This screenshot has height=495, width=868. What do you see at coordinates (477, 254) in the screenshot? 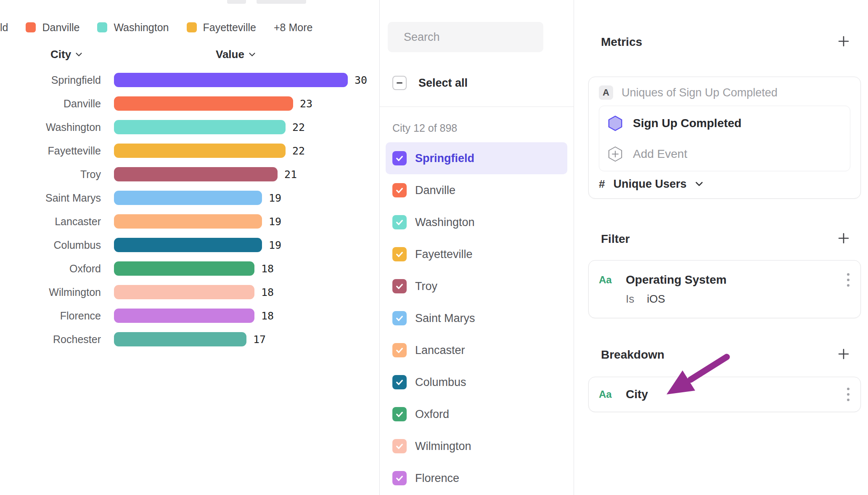
I see `list-item-fayetteville: Fayetteville` at bounding box center [477, 254].